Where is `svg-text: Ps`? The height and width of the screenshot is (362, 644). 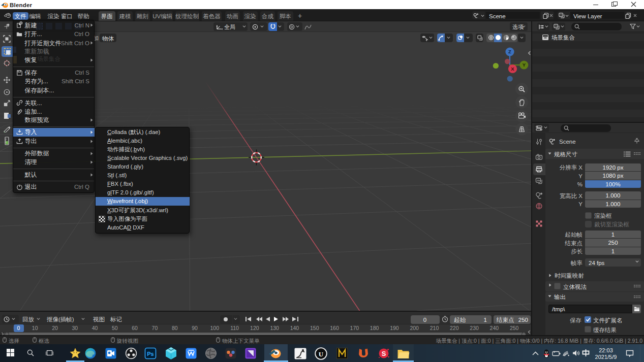
svg-text: Ps is located at coordinates (150, 354).